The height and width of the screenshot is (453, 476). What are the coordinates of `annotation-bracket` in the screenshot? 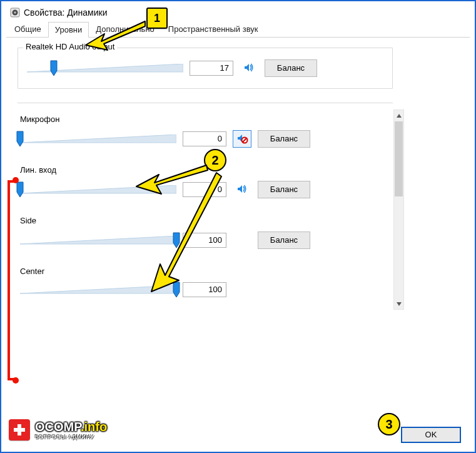 It's located at (12, 280).